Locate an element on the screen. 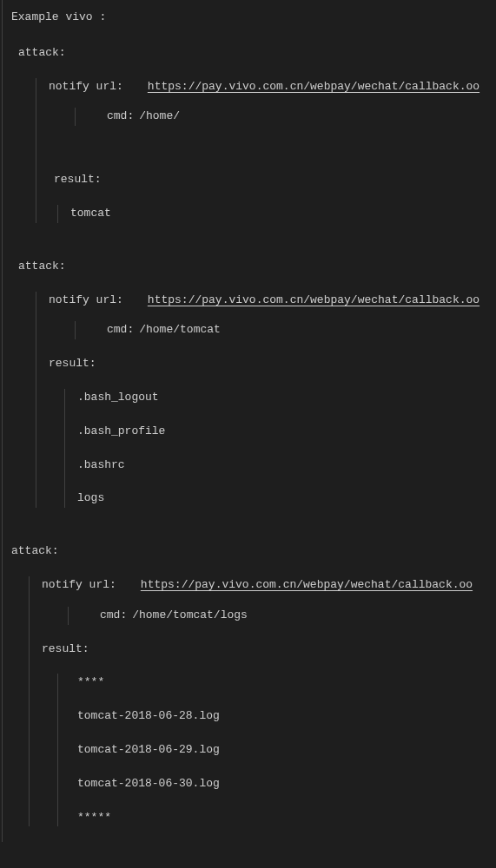 The width and height of the screenshot is (496, 868). cmd-block: cmd: /home/ is located at coordinates (281, 116).